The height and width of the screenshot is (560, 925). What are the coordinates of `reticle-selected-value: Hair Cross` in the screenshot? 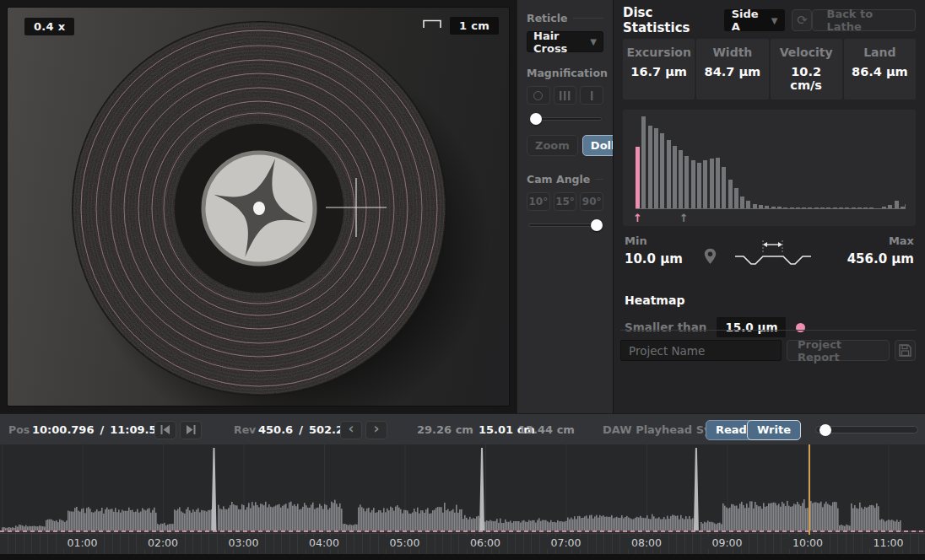 It's located at (562, 42).